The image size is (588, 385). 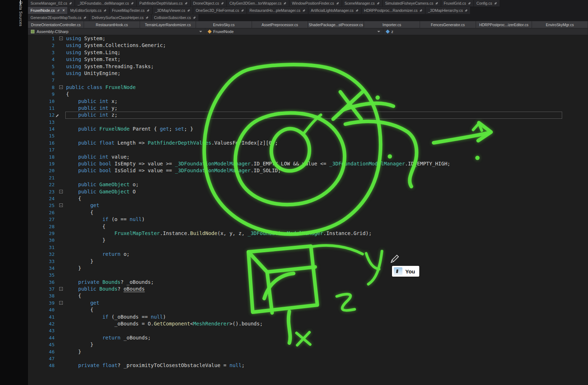 I want to click on code-line-18: 18 public int value;, so click(x=308, y=157).